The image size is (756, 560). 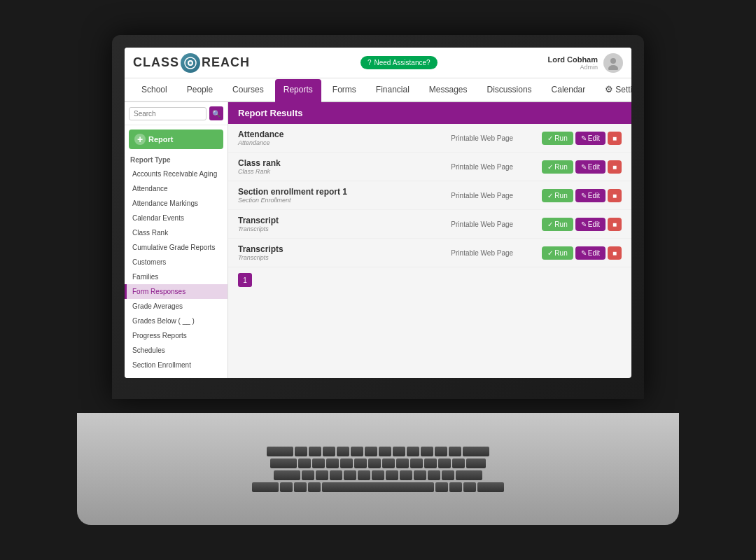 What do you see at coordinates (510, 91) in the screenshot?
I see `nav-item-discussions: Discussions` at bounding box center [510, 91].